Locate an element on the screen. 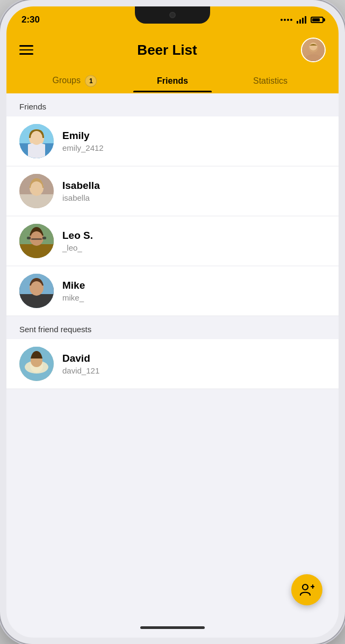 The image size is (345, 644). list-item: Isabella isabella is located at coordinates (172, 191).